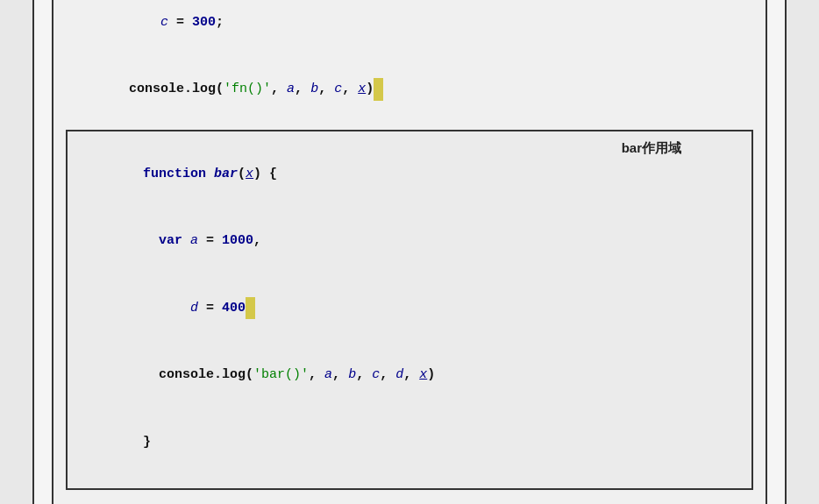 The image size is (819, 504). What do you see at coordinates (410, 309) in the screenshot?
I see `bar-var-d-line: d = 400` at bounding box center [410, 309].